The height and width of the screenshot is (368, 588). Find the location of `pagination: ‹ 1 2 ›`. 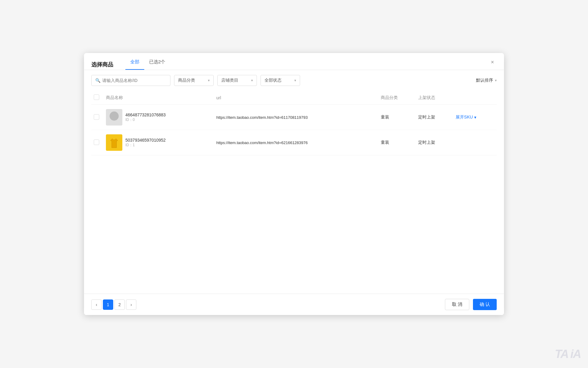

pagination: ‹ 1 2 › is located at coordinates (114, 305).